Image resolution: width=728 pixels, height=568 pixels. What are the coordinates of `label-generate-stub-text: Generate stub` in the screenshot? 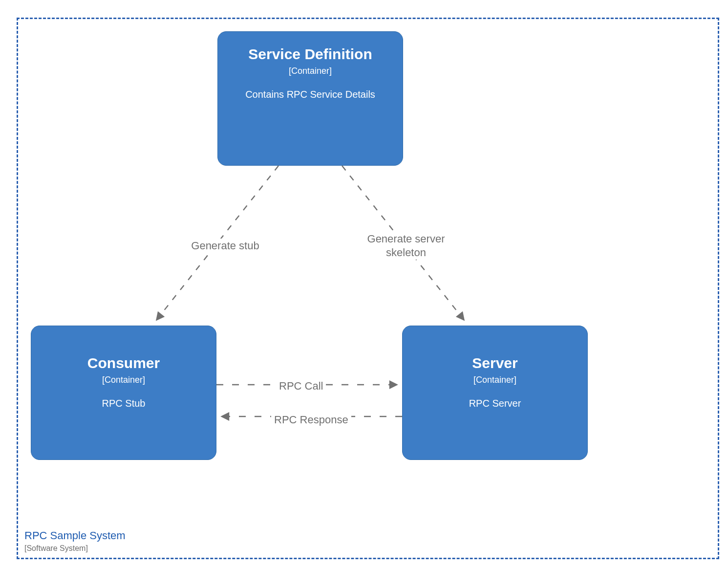 It's located at (225, 245).